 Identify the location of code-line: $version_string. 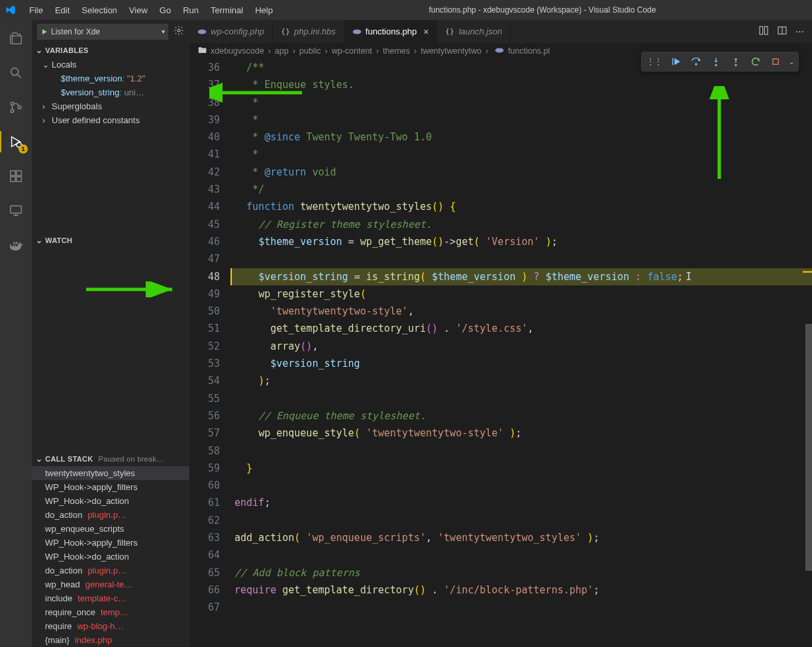
(521, 364).